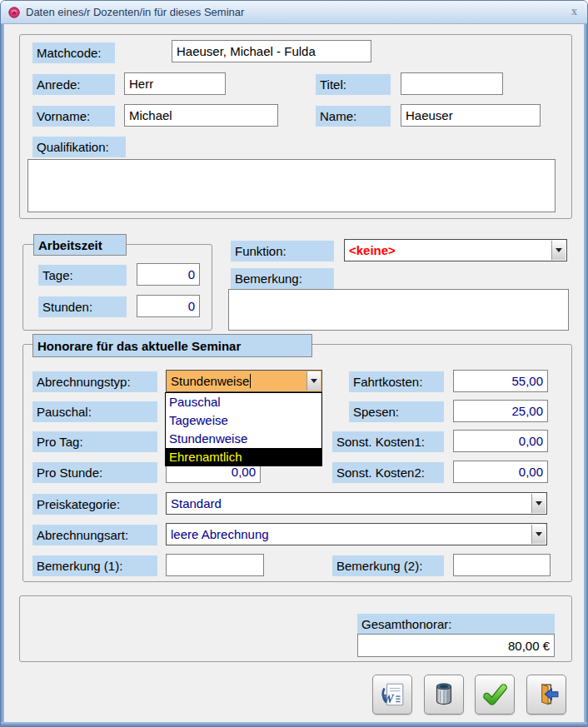 Image resolution: width=588 pixels, height=727 pixels. What do you see at coordinates (388, 473) in the screenshot?
I see `sonst-kosten2-label: Sonst. Kosten2:` at bounding box center [388, 473].